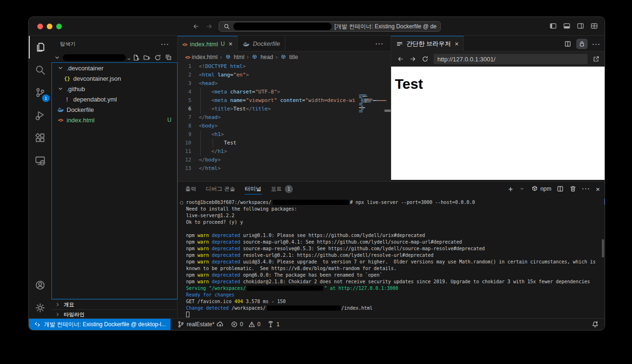 The image size is (632, 364). Describe the element at coordinates (282, 189) in the screenshot. I see `panel-tab-포트: 포트1` at that location.